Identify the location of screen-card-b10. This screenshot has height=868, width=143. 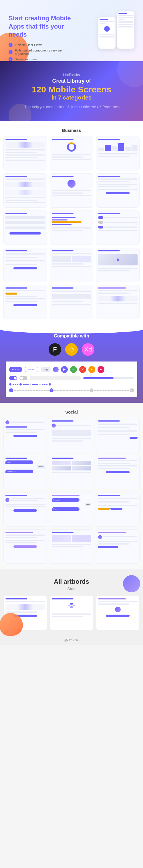
(25, 265).